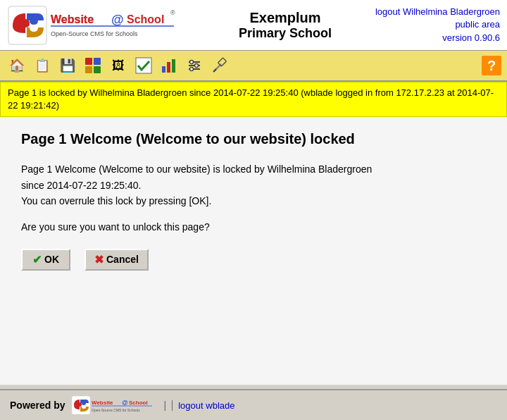 The height and width of the screenshot is (420, 507). I want to click on header: Website Website @ School ® Open-Source C…, so click(254, 25).